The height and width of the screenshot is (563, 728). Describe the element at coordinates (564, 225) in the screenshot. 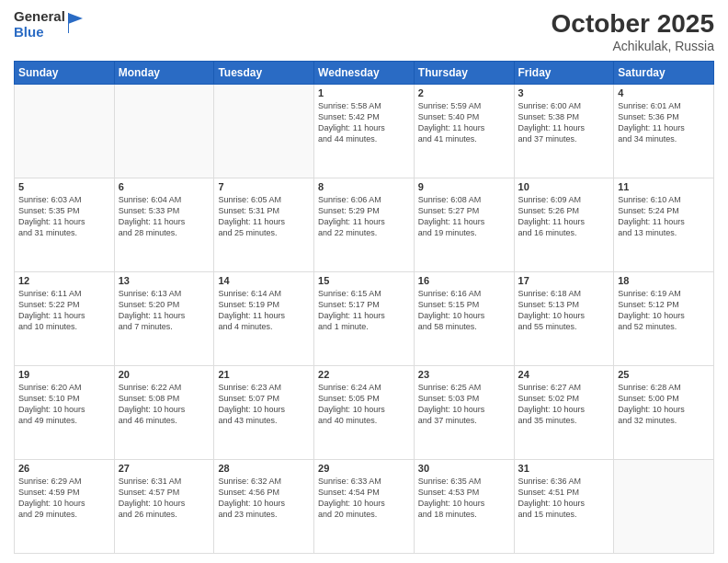

I see `table-row: 10Sunrise: 6:09 AM Sunset: 5:26 PM Dayli…` at that location.